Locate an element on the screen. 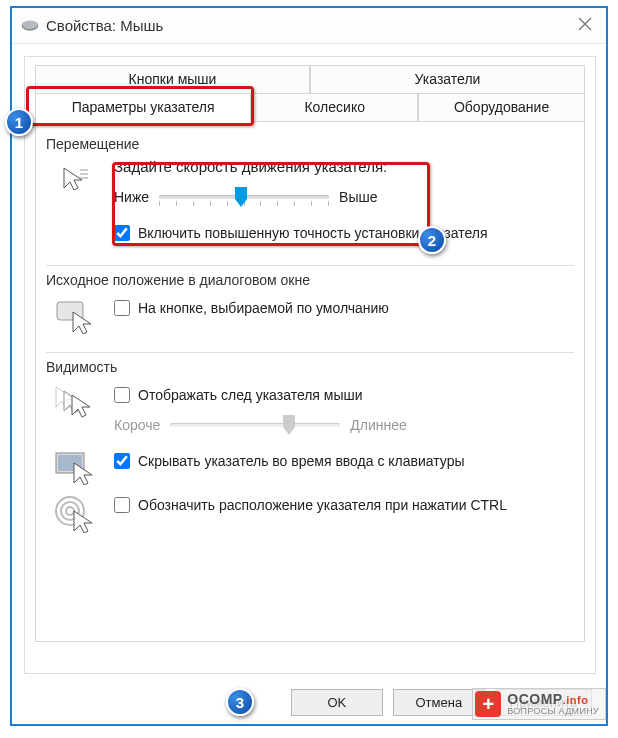 The height and width of the screenshot is (738, 618). snap-checkbox: На кнопке, выбираемой по умолчанию is located at coordinates (344, 308).